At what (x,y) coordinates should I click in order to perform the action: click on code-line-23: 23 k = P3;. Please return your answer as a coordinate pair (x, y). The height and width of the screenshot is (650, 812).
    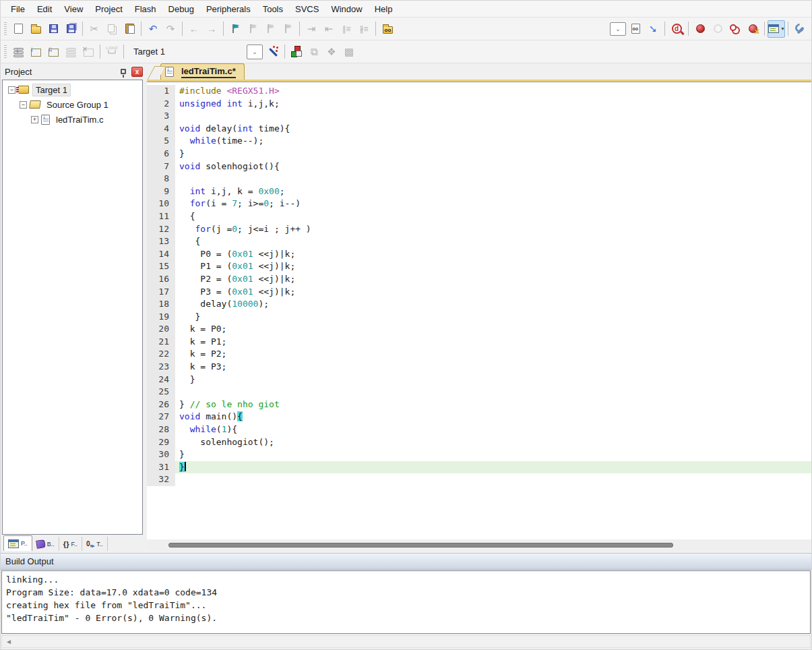
    Looking at the image, I should click on (479, 367).